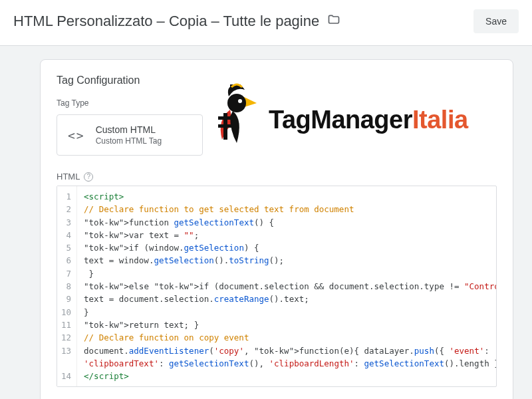  What do you see at coordinates (334, 21) in the screenshot?
I see `folder-icon` at bounding box center [334, 21].